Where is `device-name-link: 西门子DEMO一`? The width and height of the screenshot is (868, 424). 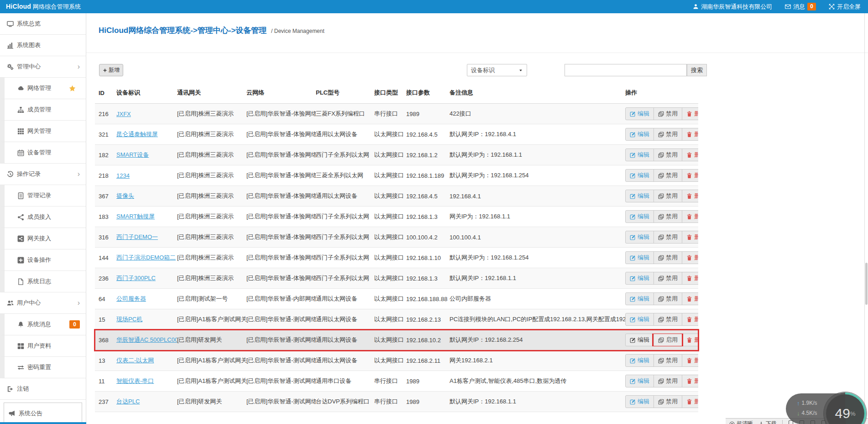
device-name-link: 西门子DEMO一 is located at coordinates (137, 237).